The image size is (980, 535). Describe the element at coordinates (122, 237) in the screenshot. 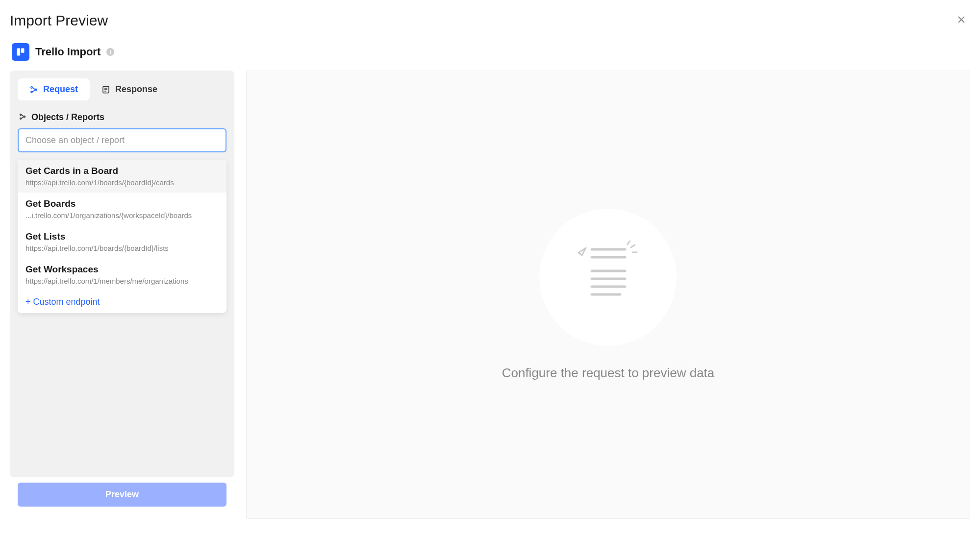

I see `dropdown-item-title: Get Lists` at that location.